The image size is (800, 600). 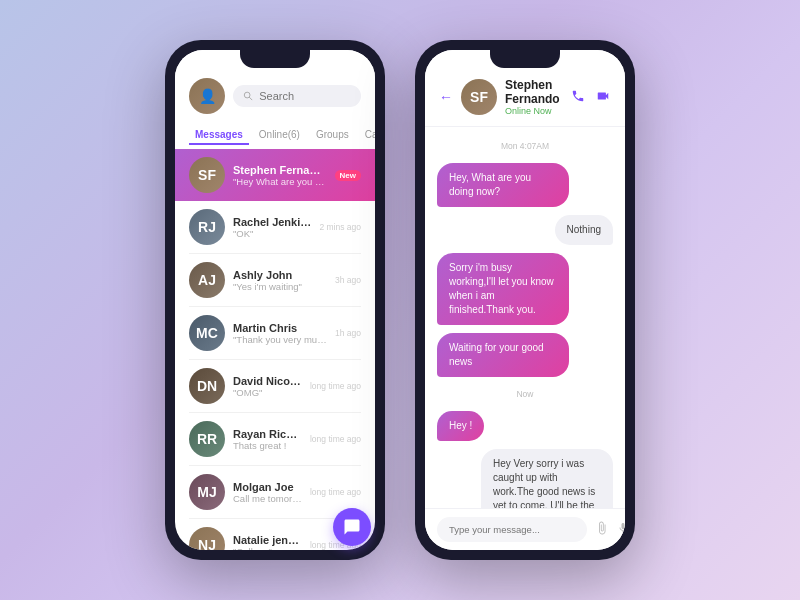 What do you see at coordinates (268, 540) in the screenshot?
I see `contact-name: Natalie jenkins` at bounding box center [268, 540].